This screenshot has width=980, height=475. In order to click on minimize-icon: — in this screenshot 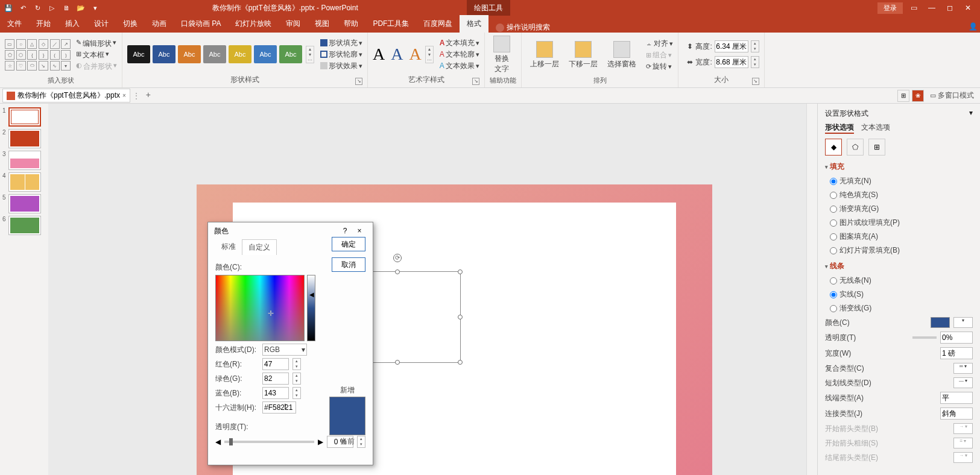, I will do `click(932, 8)`.